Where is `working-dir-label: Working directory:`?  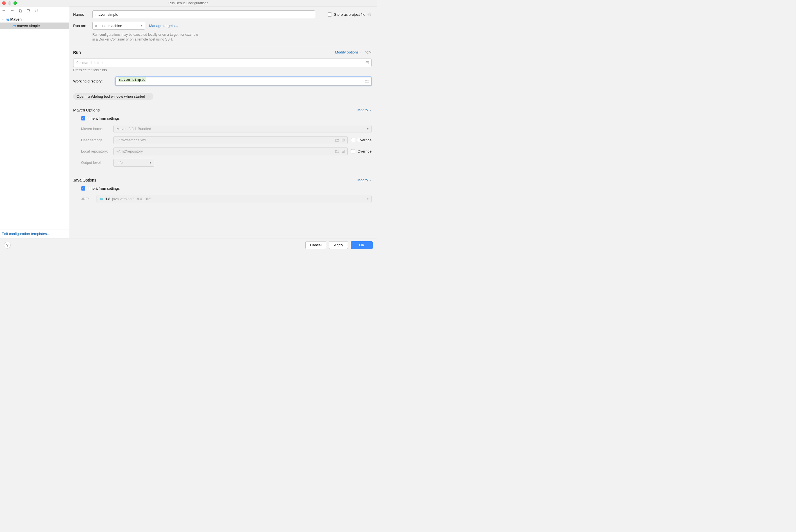
working-dir-label: Working directory: is located at coordinates (94, 81).